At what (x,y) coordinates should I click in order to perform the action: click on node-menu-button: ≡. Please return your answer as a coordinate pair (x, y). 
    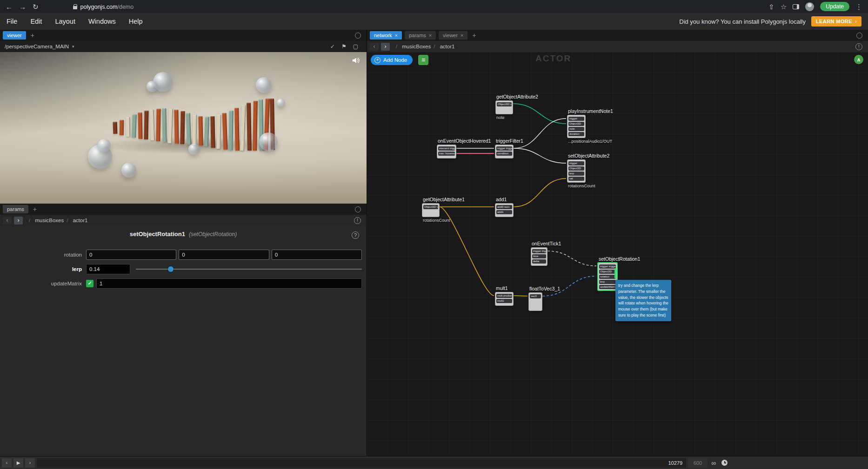
    Looking at the image, I should click on (423, 60).